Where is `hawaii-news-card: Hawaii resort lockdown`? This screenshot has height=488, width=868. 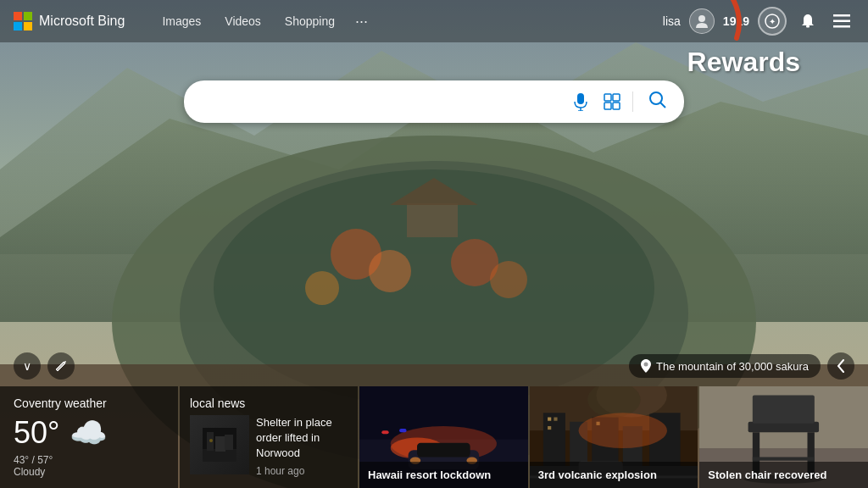
hawaii-news-card: Hawaii resort lockdown is located at coordinates (444, 437).